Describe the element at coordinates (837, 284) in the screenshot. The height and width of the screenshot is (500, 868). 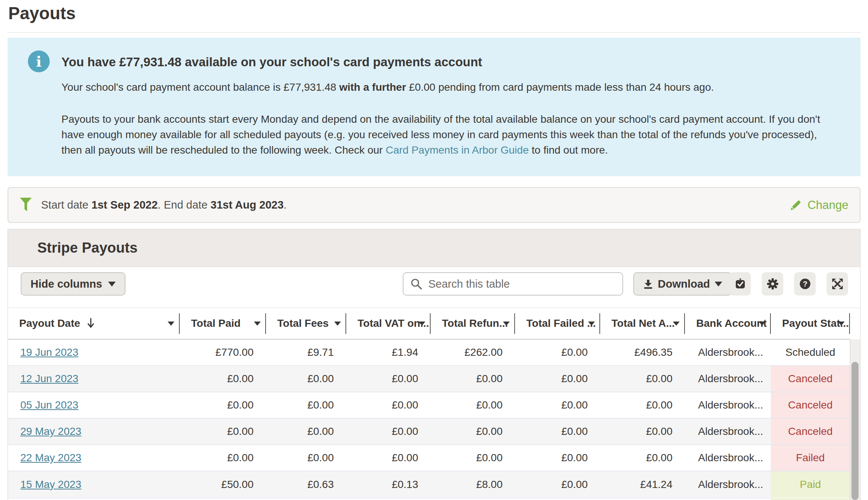
I see `expand-icon` at that location.